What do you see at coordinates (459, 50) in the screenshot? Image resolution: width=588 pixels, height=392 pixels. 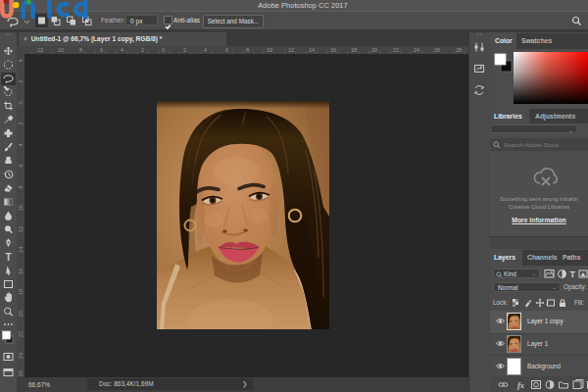 I see `svg-text: 28` at bounding box center [459, 50].